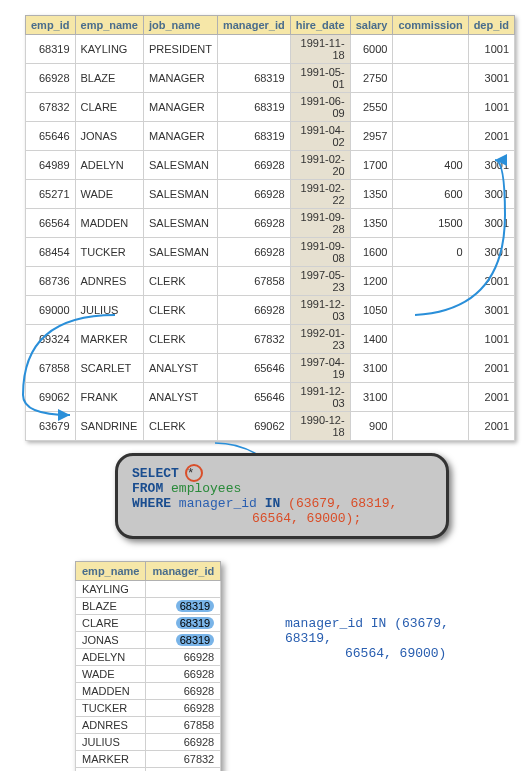 This screenshot has width=522, height=771. I want to click on col-salary: salary, so click(372, 26).